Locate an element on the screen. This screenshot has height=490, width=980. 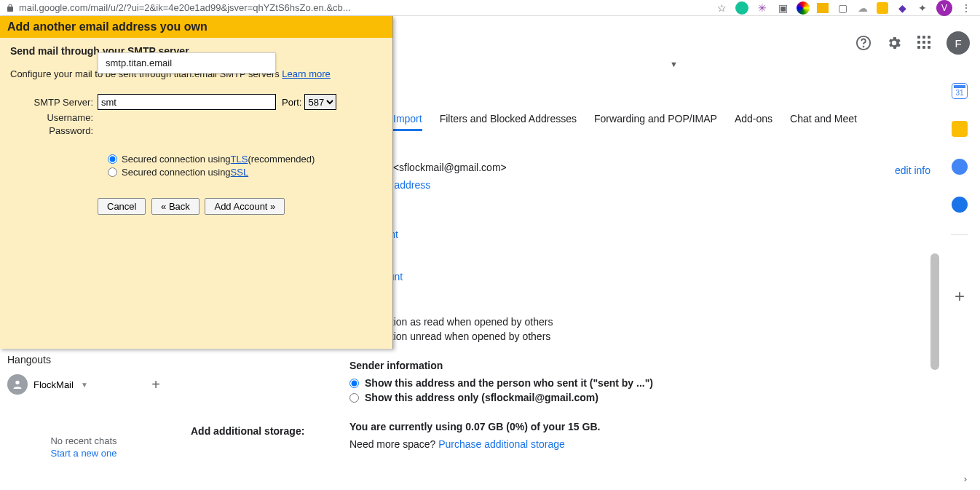
edit-info-link: edit info is located at coordinates (913, 170).